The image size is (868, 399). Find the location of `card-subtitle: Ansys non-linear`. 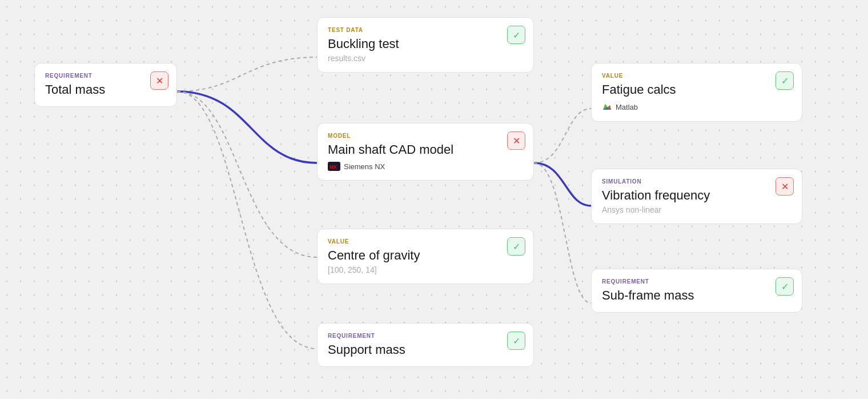

card-subtitle: Ansys non-linear is located at coordinates (697, 210).